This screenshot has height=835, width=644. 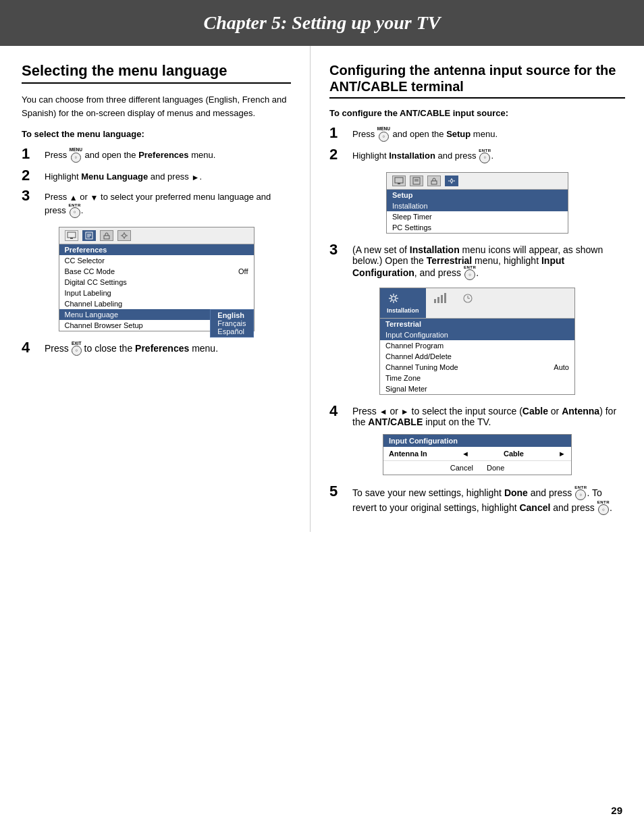 I want to click on step-2-num: 2, so click(x=31, y=176).